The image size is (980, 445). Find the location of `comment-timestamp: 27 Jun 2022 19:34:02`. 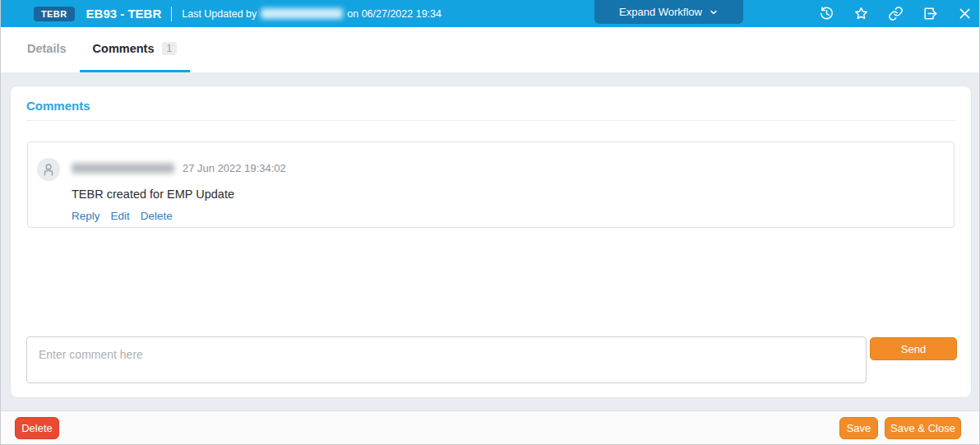

comment-timestamp: 27 Jun 2022 19:34:02 is located at coordinates (234, 168).